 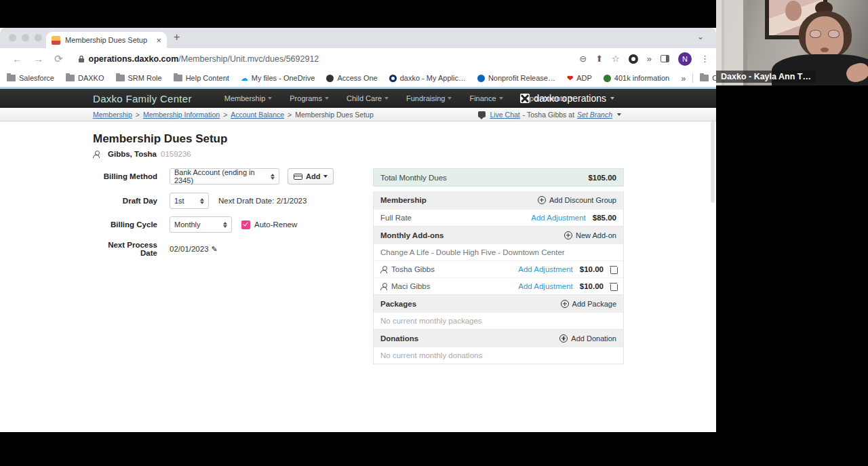 What do you see at coordinates (199, 201) in the screenshot?
I see `select-stepper-icon` at bounding box center [199, 201].